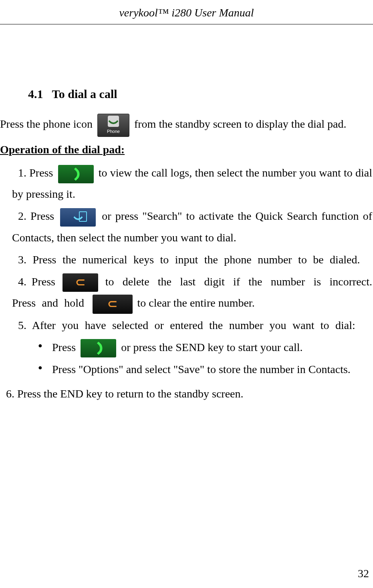 The image size is (373, 588). I want to click on phone-app-label: Phone, so click(113, 131).